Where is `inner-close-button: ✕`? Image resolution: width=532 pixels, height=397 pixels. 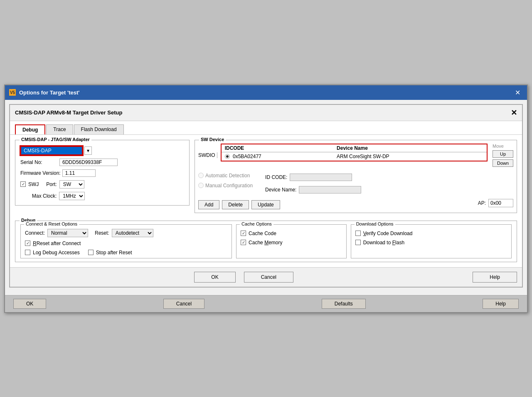
inner-close-button: ✕ is located at coordinates (514, 113).